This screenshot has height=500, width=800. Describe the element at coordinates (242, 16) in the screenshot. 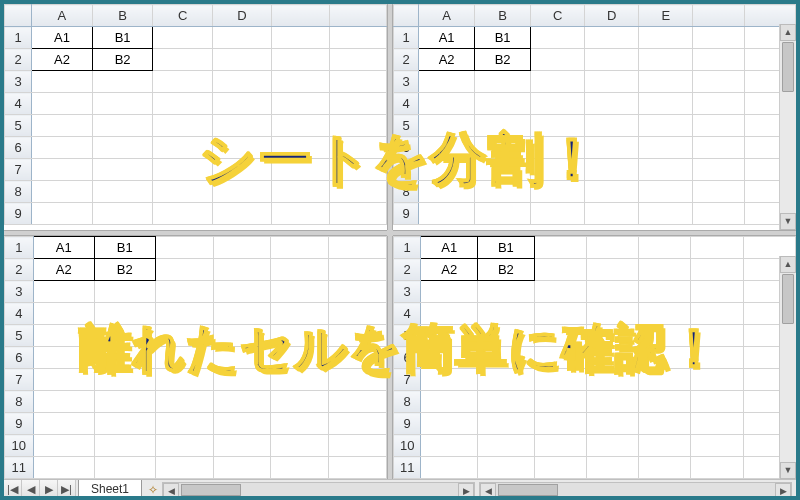

I see `column-header: D` at that location.